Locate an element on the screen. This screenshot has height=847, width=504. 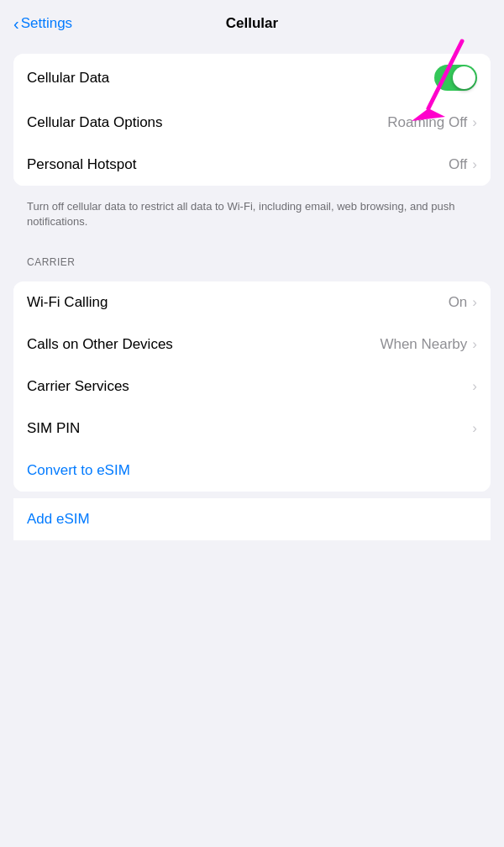
page-title: Cellular is located at coordinates (252, 24).